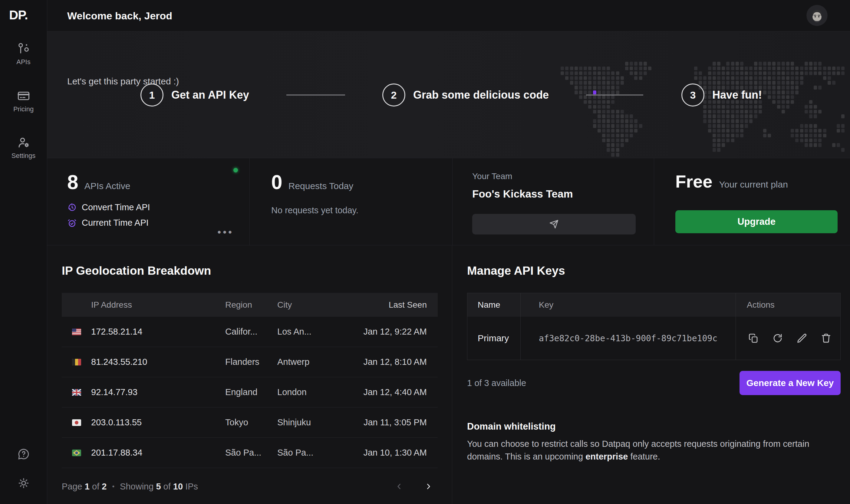 The height and width of the screenshot is (504, 850). Describe the element at coordinates (554, 224) in the screenshot. I see `send-icon` at that location.